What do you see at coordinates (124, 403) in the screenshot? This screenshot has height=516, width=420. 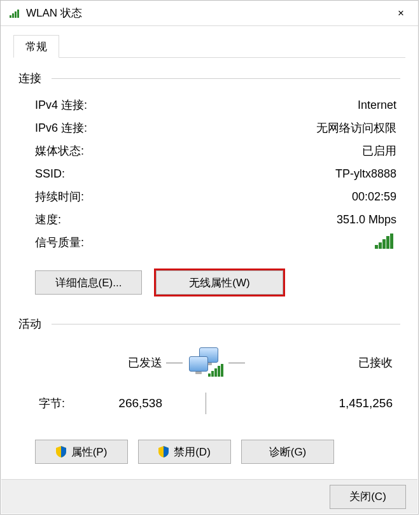 I see `bytes-sent-value: 266,538` at bounding box center [124, 403].